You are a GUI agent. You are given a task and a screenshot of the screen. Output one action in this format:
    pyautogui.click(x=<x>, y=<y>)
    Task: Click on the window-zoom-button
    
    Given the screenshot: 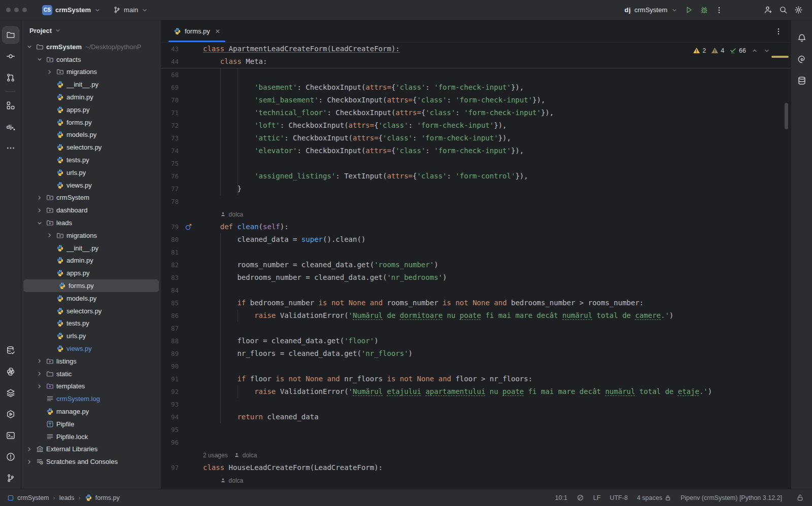 What is the action you would take?
    pyautogui.click(x=24, y=10)
    